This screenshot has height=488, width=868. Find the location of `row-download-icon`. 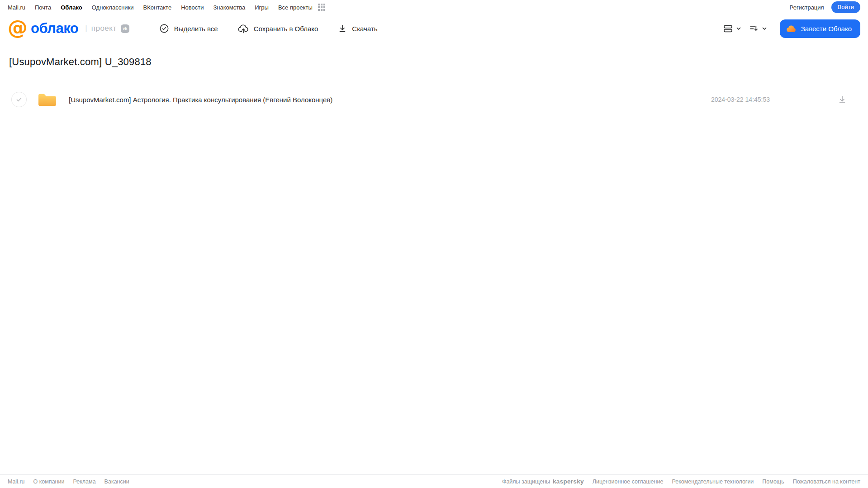

row-download-icon is located at coordinates (842, 99).